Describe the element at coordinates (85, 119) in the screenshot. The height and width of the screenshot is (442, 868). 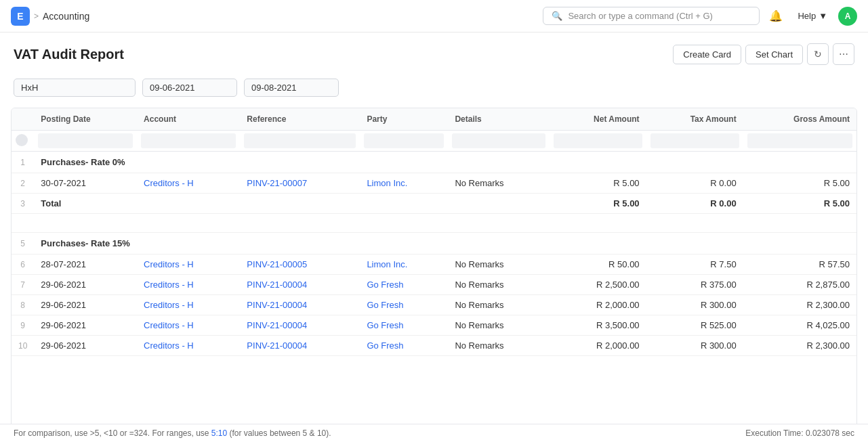
I see `col-header-posting-date: Posting Date` at that location.